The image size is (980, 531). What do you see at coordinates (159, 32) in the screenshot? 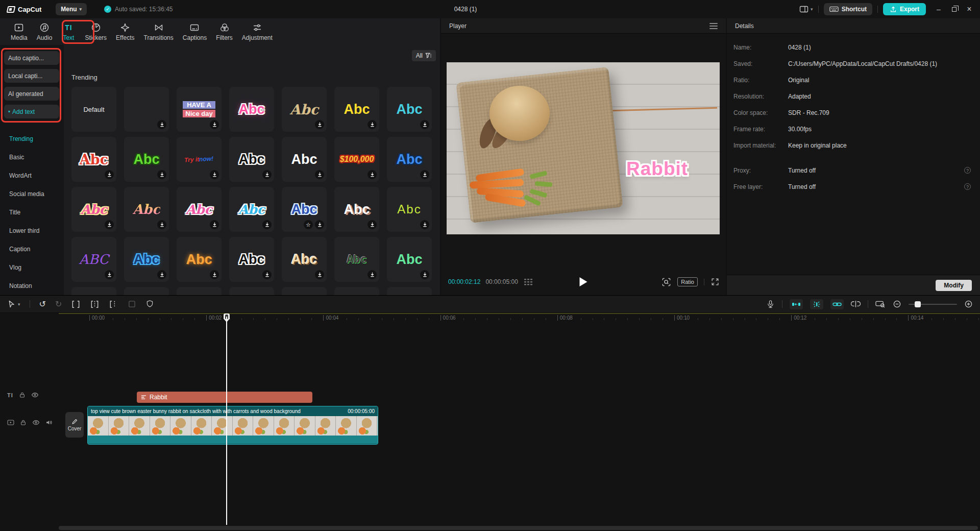
I see `tab-transitions: Transitions` at bounding box center [159, 32].